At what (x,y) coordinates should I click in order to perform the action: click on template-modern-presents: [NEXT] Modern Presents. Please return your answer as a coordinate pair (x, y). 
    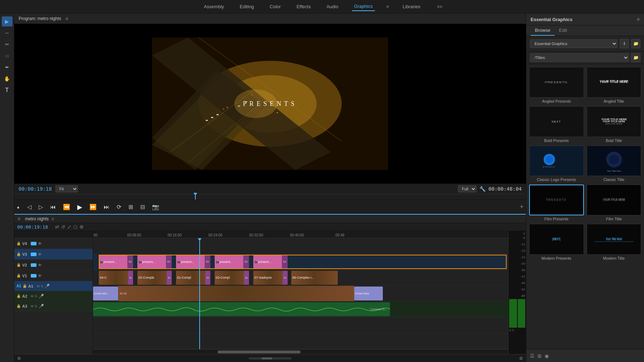
    Looking at the image, I should click on (557, 242).